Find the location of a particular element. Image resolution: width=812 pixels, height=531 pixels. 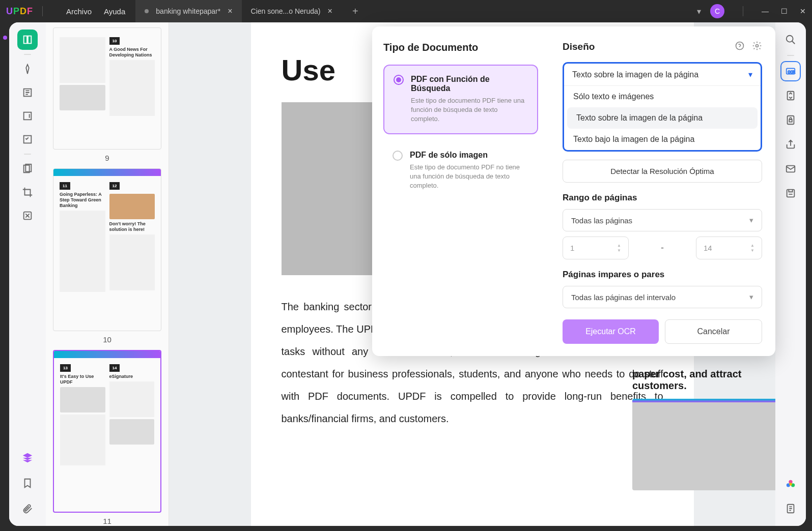

left-toolbar is located at coordinates (27, 274).